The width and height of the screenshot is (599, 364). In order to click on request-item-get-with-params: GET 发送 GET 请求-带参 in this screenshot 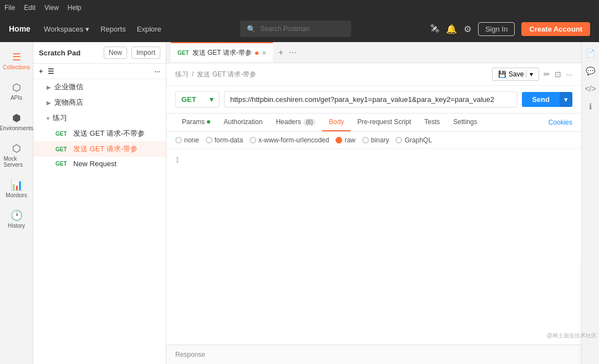, I will do `click(100, 149)`.